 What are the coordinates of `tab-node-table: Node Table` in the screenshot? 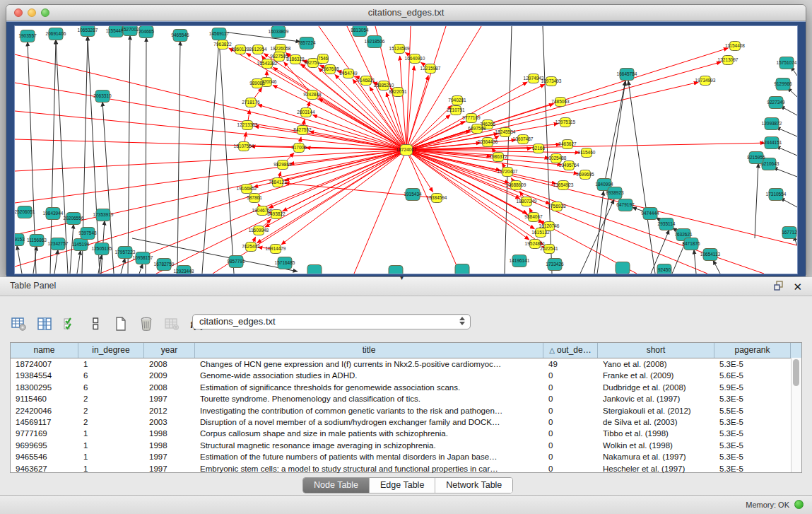 It's located at (336, 485).